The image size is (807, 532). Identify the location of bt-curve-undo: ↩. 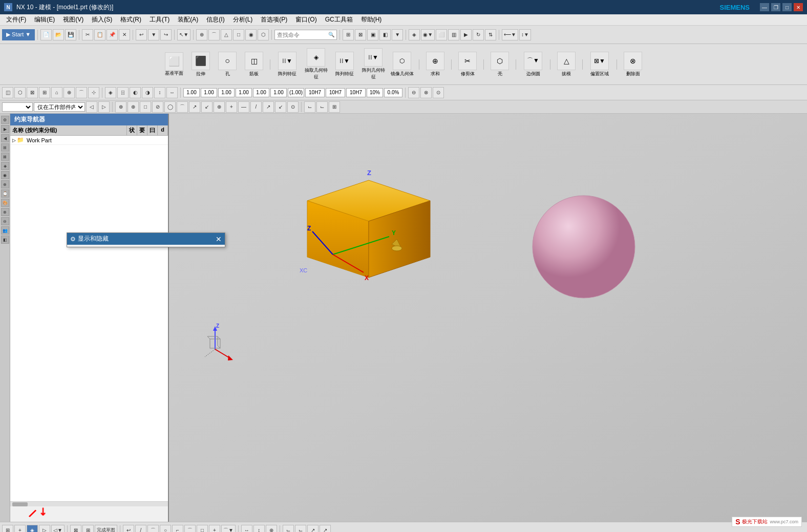
(129, 528).